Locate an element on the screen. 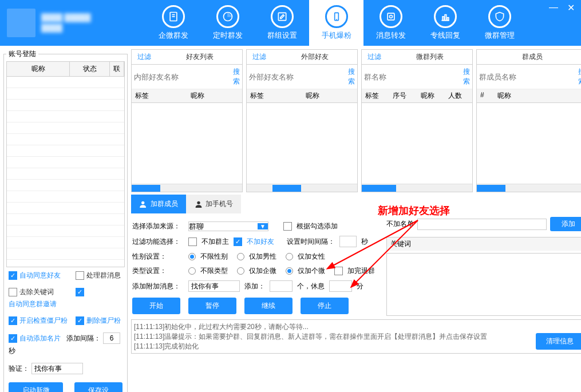  log-line: [11:11:13]完成初始化 is located at coordinates (357, 347).